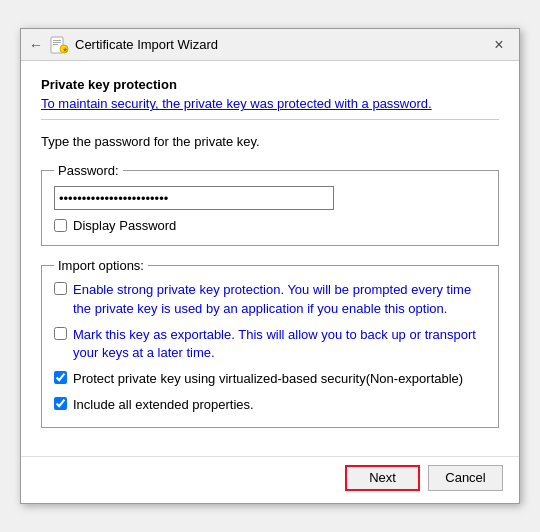 The image size is (540, 532). I want to click on option-1-checkbox, so click(60, 288).